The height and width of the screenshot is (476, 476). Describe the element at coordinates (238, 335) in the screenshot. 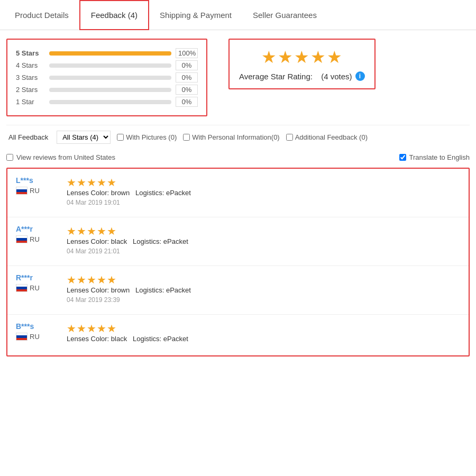

I see `review-item: B***s RU ★ ★ ★ ★` at that location.